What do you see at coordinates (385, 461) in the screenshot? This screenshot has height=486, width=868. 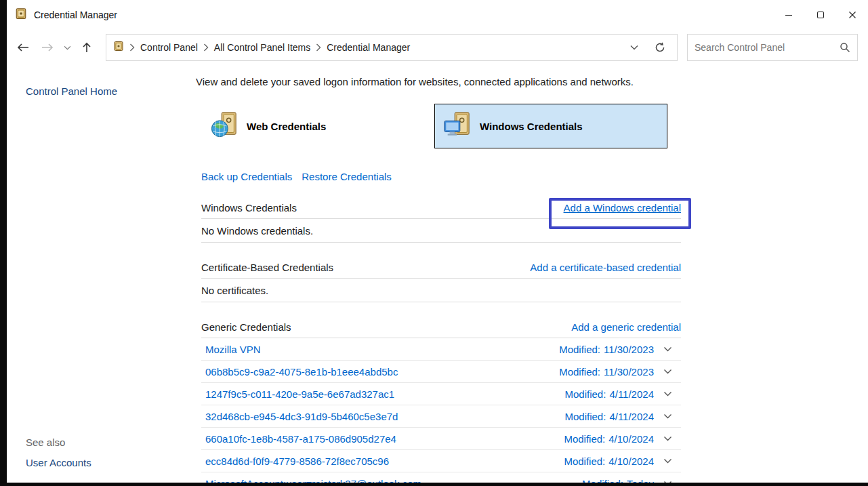 I see `credential-name-link: ecc84d6d-f0f9-4779-8586-72f8ec705c96` at bounding box center [385, 461].